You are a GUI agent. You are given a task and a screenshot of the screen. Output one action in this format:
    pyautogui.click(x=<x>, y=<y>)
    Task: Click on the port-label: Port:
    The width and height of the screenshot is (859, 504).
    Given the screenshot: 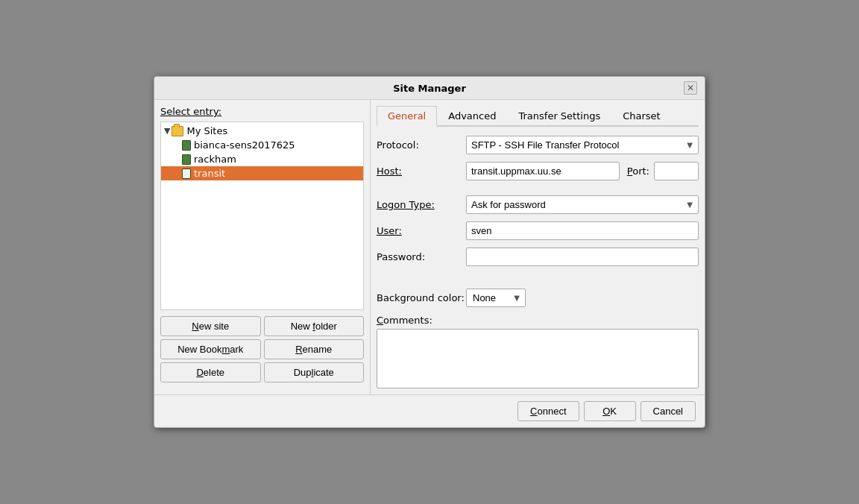 What is the action you would take?
    pyautogui.click(x=638, y=171)
    